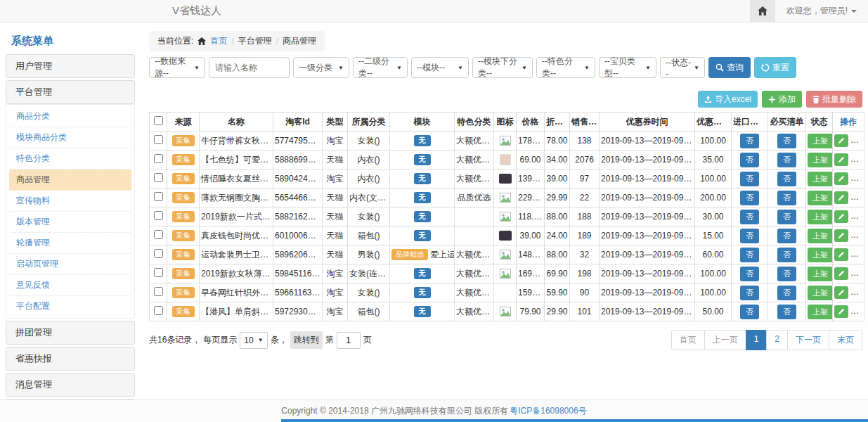  Describe the element at coordinates (628, 68) in the screenshot. I see `filter-select-6: --宝贝类型--▼` at that location.